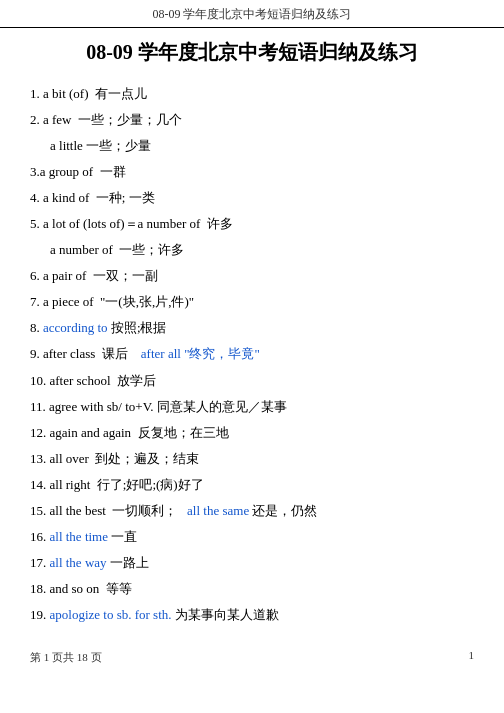 This screenshot has height=713, width=504. Describe the element at coordinates (252, 589) in the screenshot. I see `list-item: 18. and so on 等等` at that location.